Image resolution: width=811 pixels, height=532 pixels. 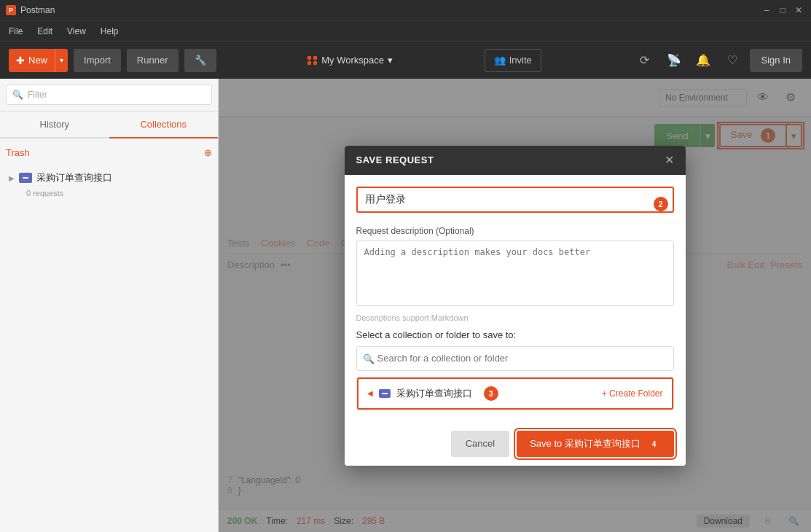 I want to click on menu-file: File, so click(x=16, y=31).